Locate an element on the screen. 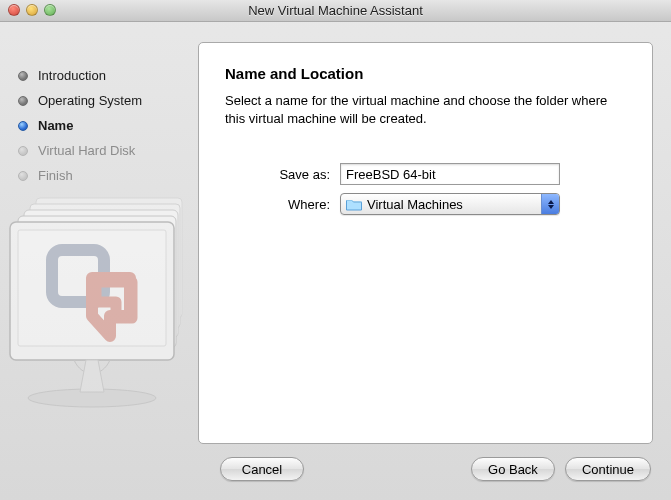  step-name: Name is located at coordinates (108, 126).